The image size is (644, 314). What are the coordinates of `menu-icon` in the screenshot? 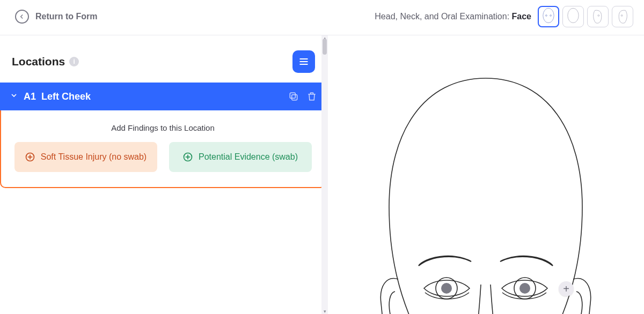 It's located at (304, 62).